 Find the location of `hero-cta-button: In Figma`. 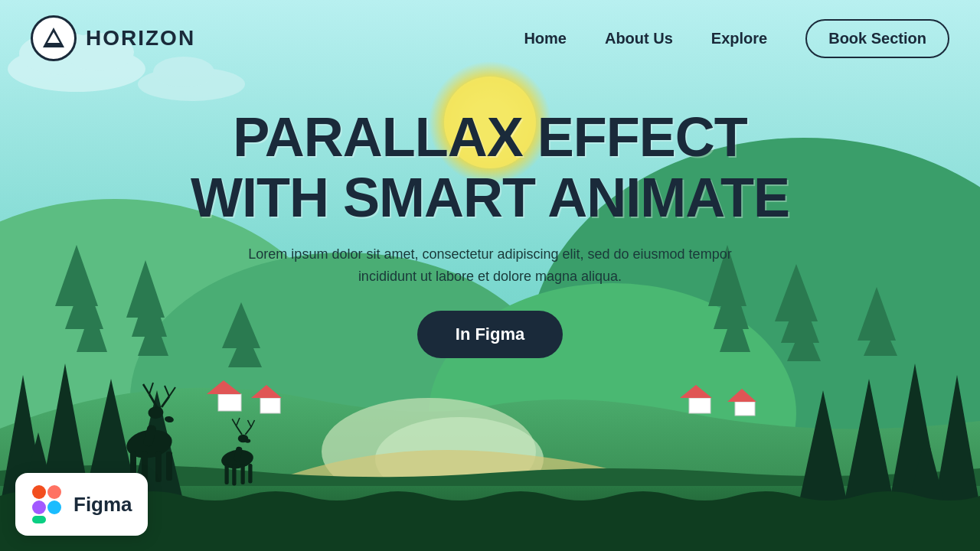

hero-cta-button: In Figma is located at coordinates (490, 334).